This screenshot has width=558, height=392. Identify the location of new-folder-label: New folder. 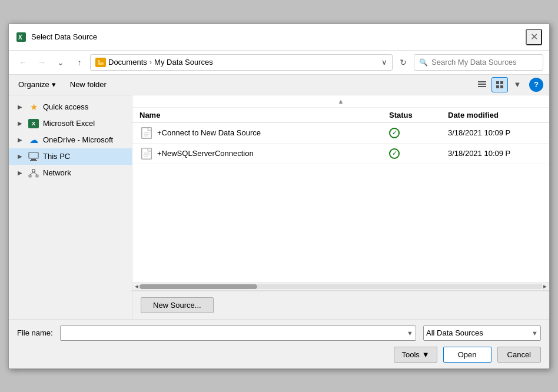
(88, 85).